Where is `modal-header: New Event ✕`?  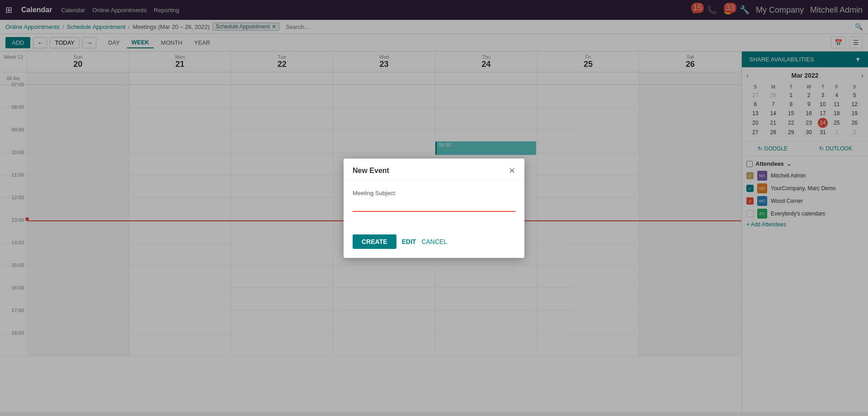
modal-header: New Event ✕ is located at coordinates (434, 170).